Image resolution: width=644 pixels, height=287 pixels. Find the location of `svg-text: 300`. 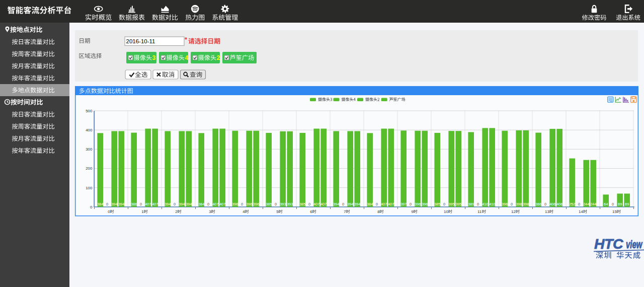

svg-text: 300 is located at coordinates (89, 149).